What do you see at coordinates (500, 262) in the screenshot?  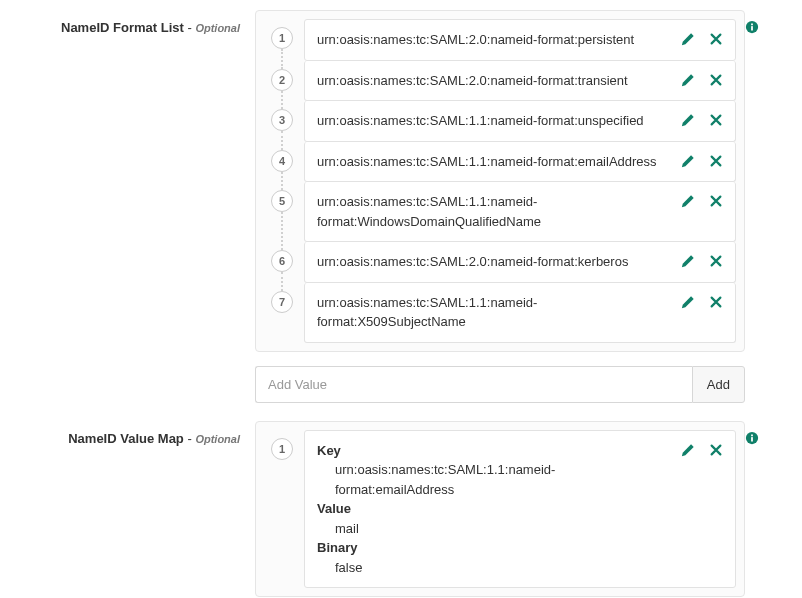 I see `list-item: 6 urn:oasis:names:tc:SAML:2.0:nameid-for…` at bounding box center [500, 262].